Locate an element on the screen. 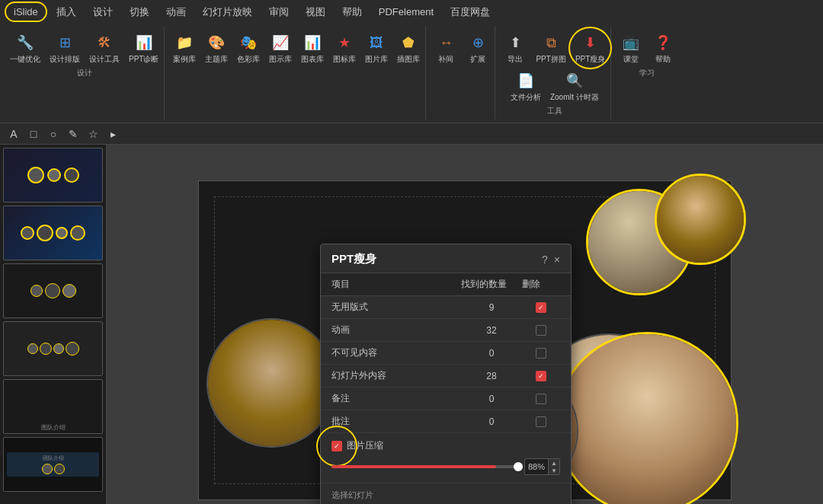  compress-label: 图片压缩 is located at coordinates (365, 446).